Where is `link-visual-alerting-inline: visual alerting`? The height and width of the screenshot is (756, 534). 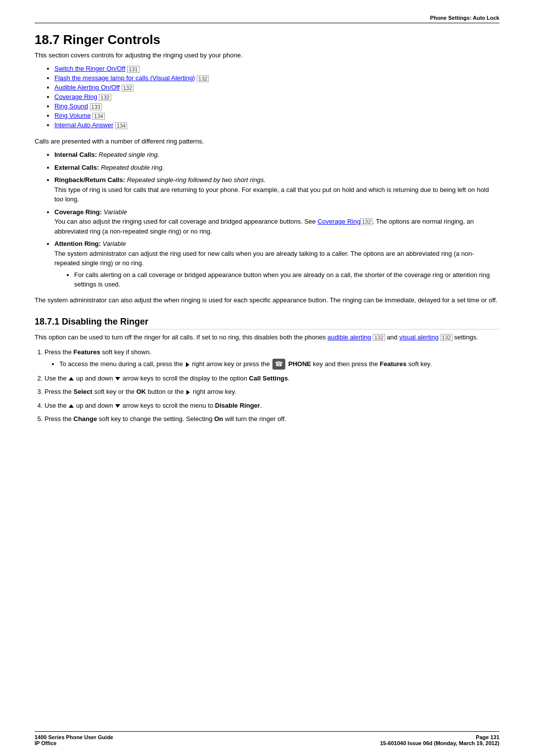 link-visual-alerting-inline: visual alerting is located at coordinates (419, 337).